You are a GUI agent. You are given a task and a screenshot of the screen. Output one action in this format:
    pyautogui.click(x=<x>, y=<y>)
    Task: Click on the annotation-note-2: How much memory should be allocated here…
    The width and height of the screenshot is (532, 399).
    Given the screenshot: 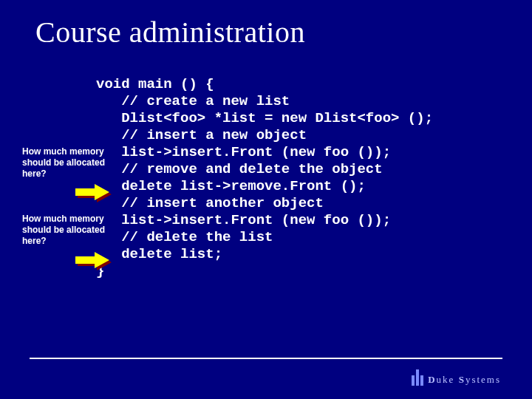 What is the action you would take?
    pyautogui.click(x=74, y=231)
    